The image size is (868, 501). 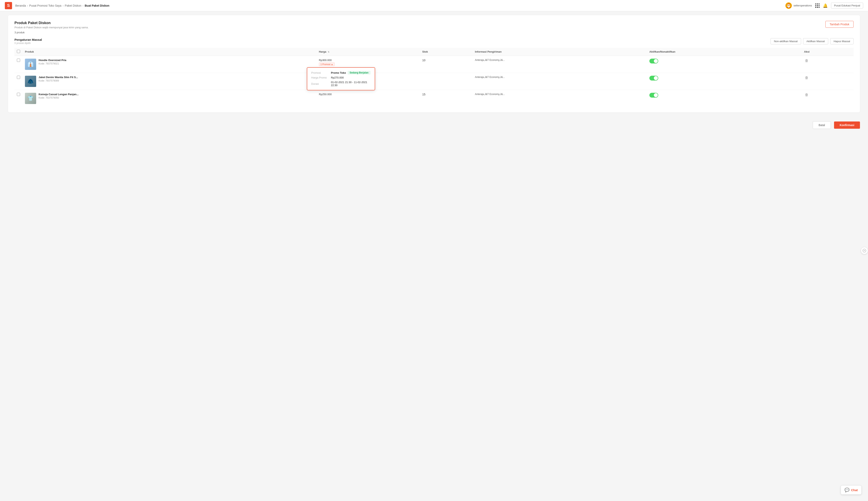 I want to click on breadcrumb-sep-2: ›, so click(x=63, y=6).